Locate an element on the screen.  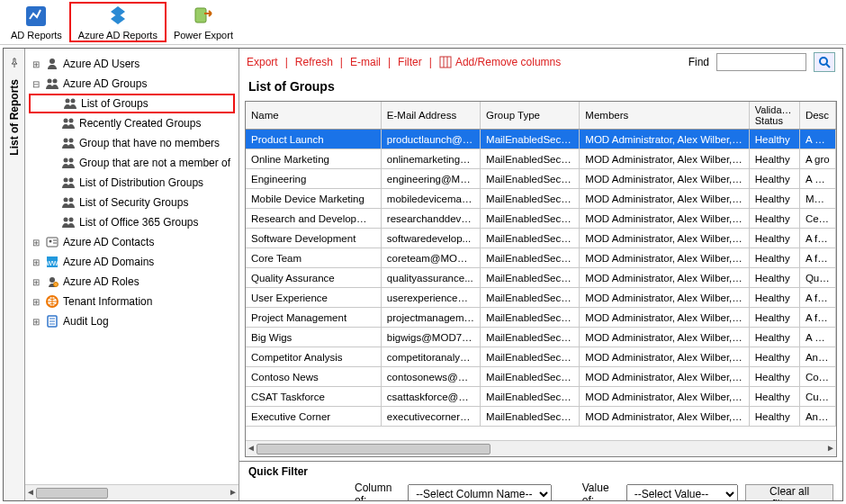
column-of-select: --Select Column Name-- is located at coordinates (480, 492).